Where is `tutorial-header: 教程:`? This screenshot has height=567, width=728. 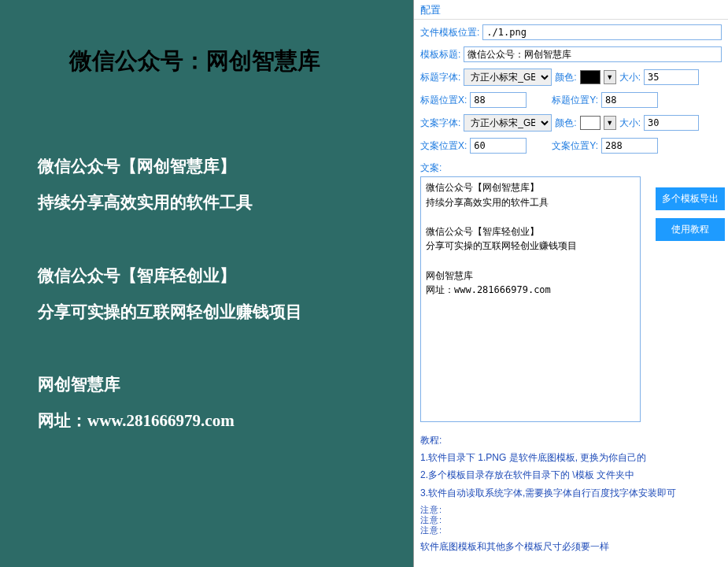
tutorial-header: 教程: is located at coordinates (571, 440).